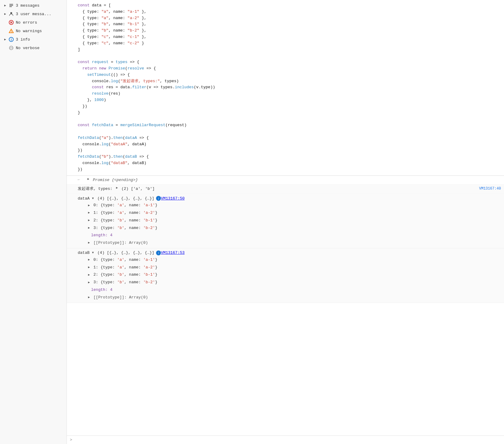 The image size is (504, 444). I want to click on dataB-header: dataB ▼ (4) [{…}, {…}, {…}, {…}] i VM131…, so click(291, 253).